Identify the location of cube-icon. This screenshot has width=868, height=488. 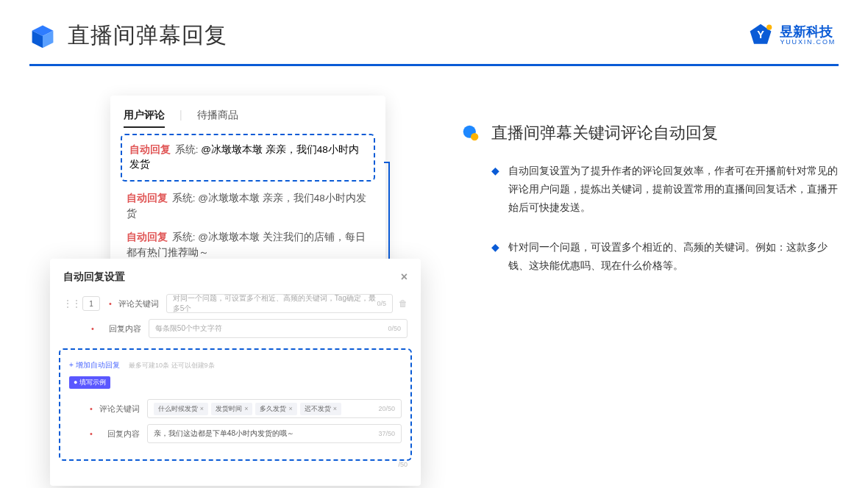
(43, 36).